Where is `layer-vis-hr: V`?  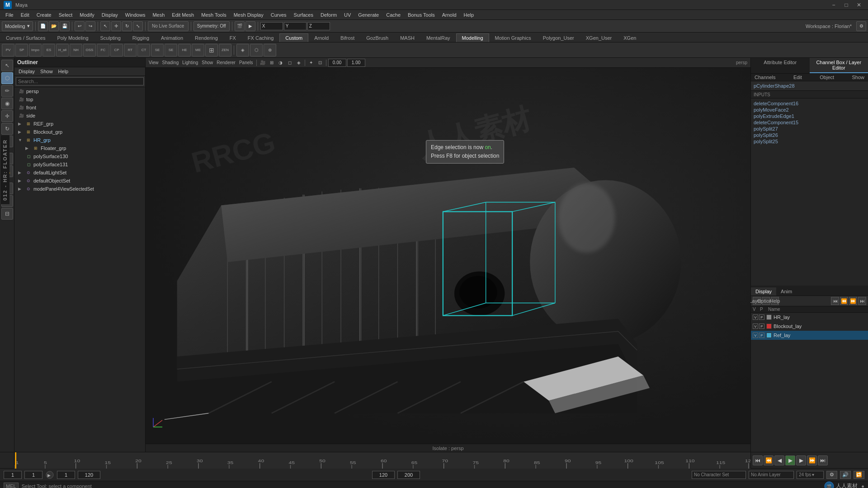
layer-vis-hr: V is located at coordinates (755, 317).